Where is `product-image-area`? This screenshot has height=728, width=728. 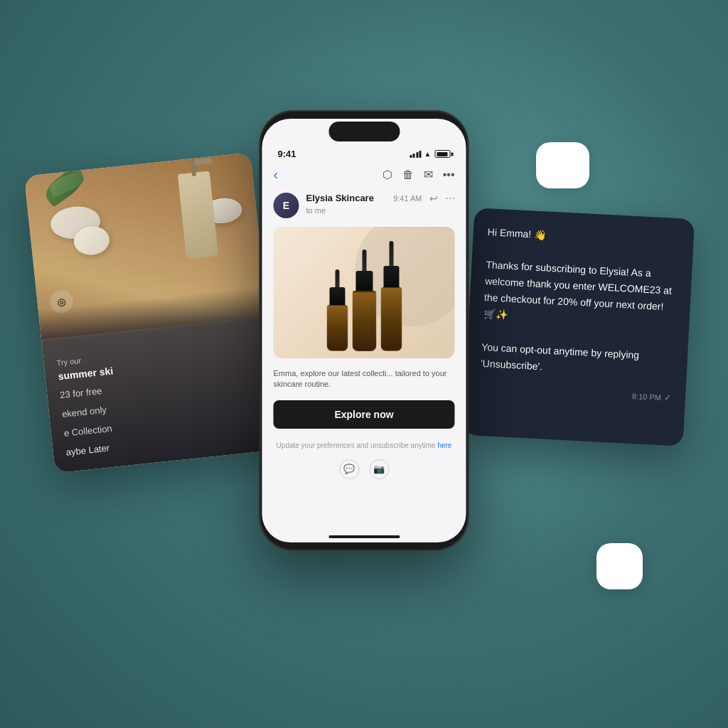 product-image-area is located at coordinates (364, 293).